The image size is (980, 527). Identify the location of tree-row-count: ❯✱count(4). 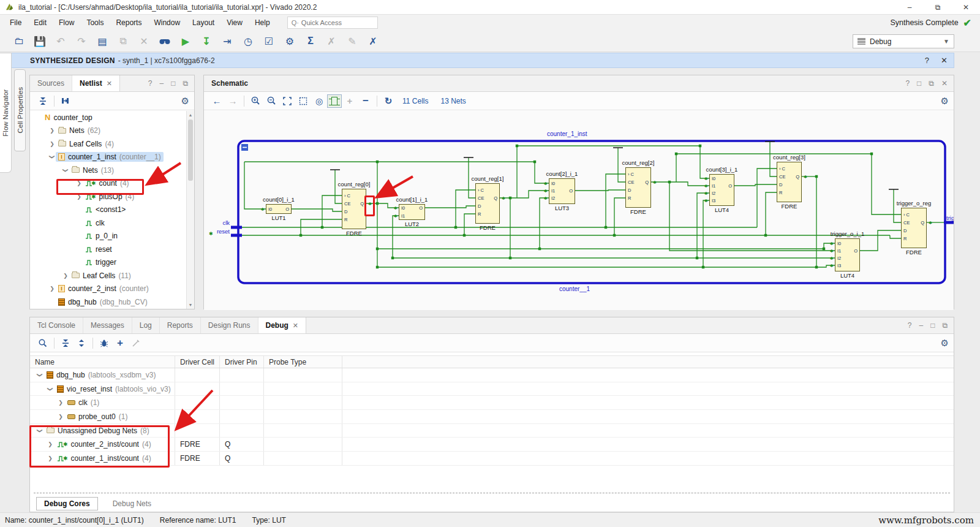
(108, 184).